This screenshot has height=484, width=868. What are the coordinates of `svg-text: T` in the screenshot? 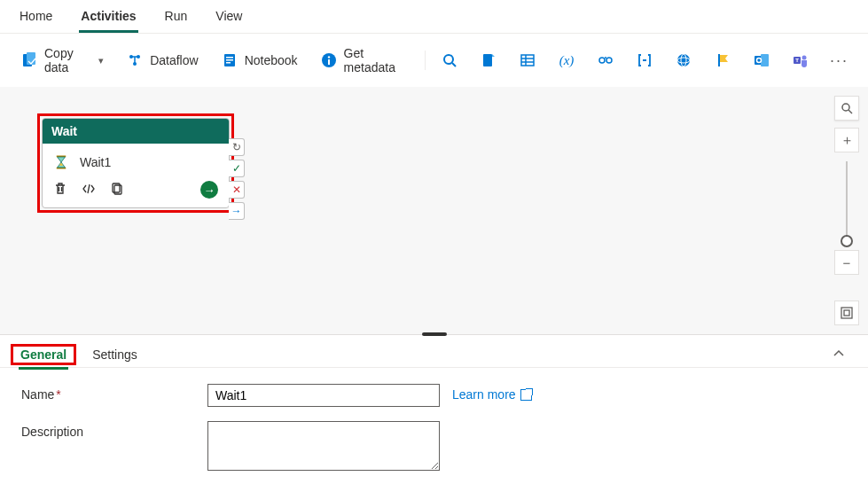 It's located at (797, 60).